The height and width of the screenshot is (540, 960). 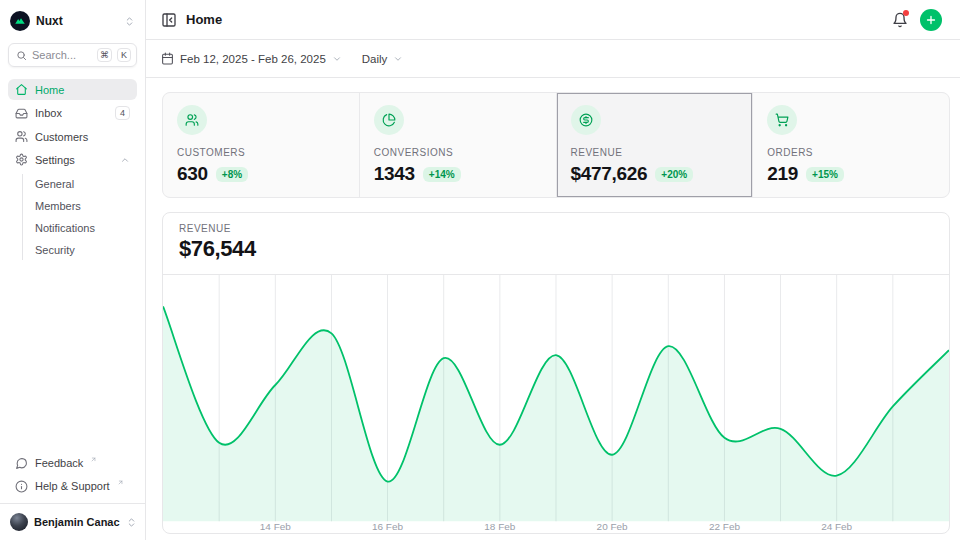 I want to click on user-menu: Benjamin Canac, so click(x=72, y=522).